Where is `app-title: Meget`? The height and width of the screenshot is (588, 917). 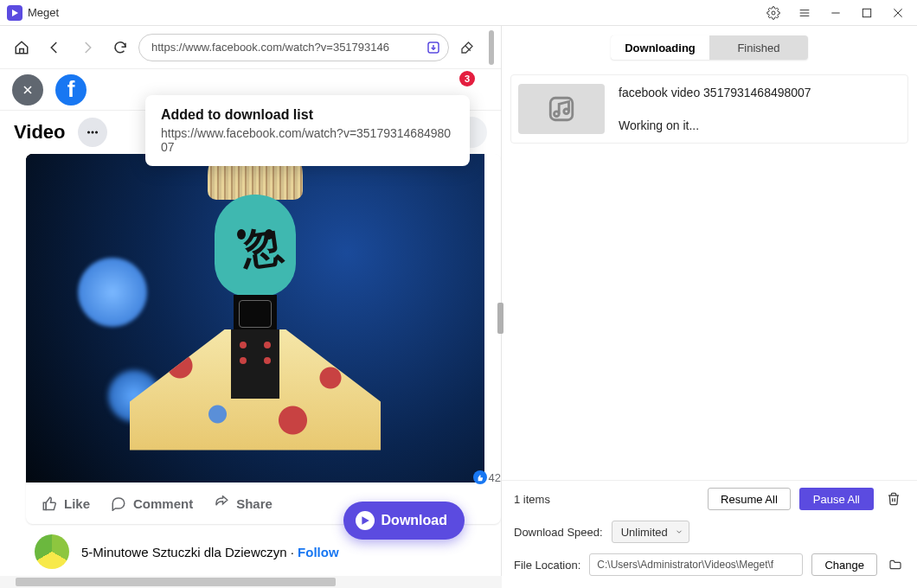
app-title: Meget is located at coordinates (394, 12).